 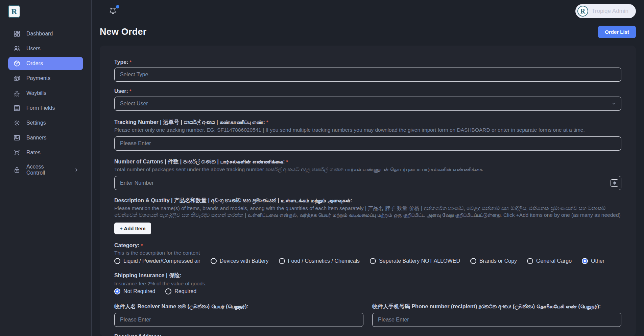 I want to click on sidebar-item-users: Users, so click(x=46, y=49).